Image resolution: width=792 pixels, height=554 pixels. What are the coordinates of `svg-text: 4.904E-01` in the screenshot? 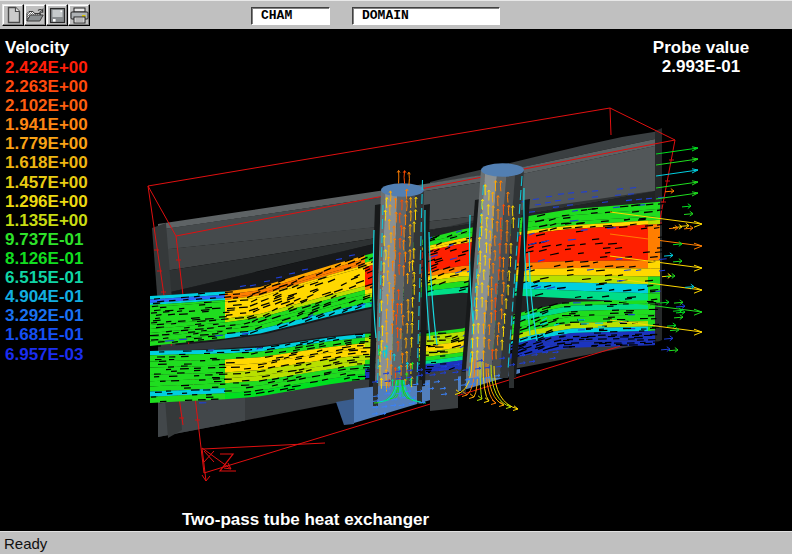 It's located at (44, 296).